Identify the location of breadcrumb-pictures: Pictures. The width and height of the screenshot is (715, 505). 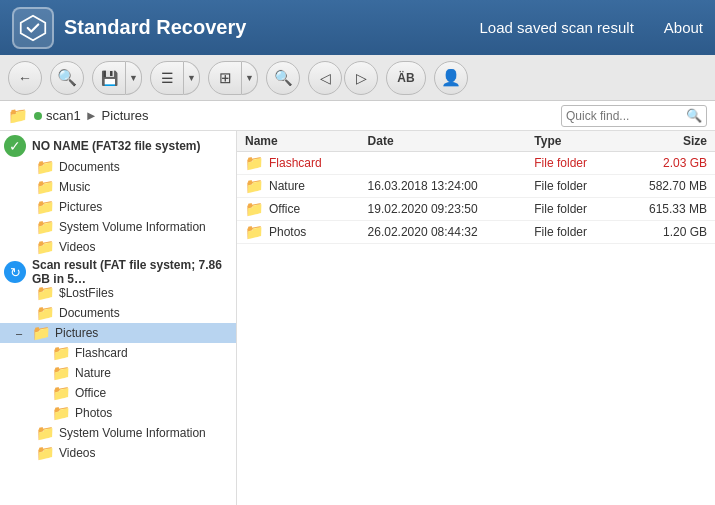
(126, 116).